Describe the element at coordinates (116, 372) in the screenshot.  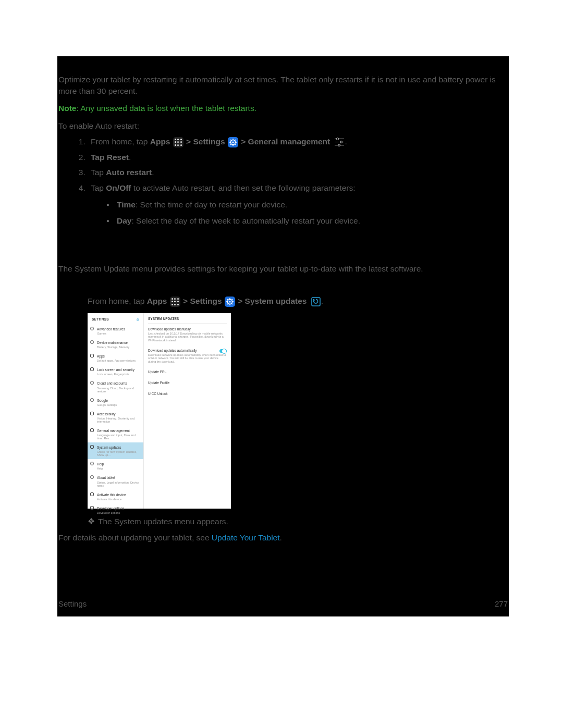
I see `mock-sidebar-item: Lock screen and securityLock screen, Fin…` at that location.